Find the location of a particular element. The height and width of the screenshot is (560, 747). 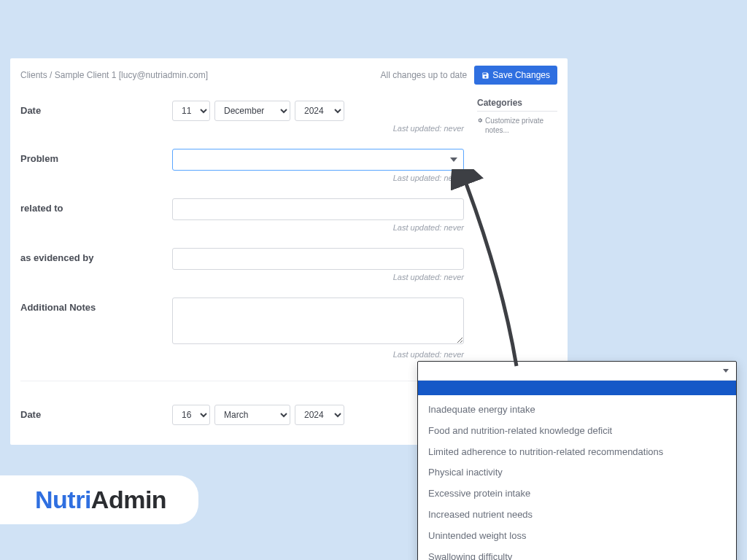

date2-day-select: 16 is located at coordinates (191, 415).